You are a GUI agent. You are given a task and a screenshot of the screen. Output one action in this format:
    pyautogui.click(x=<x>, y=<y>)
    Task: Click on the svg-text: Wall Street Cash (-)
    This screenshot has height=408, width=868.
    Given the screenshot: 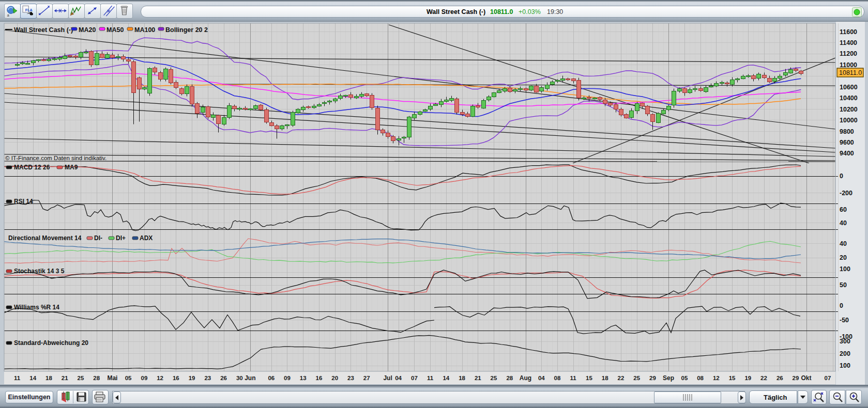 What is the action you would take?
    pyautogui.click(x=43, y=30)
    